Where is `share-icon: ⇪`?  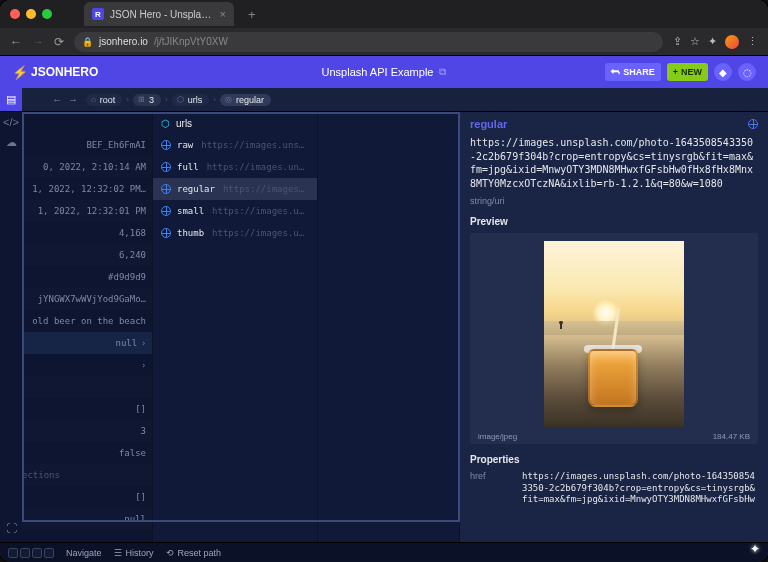 share-icon: ⇪ is located at coordinates (678, 42).